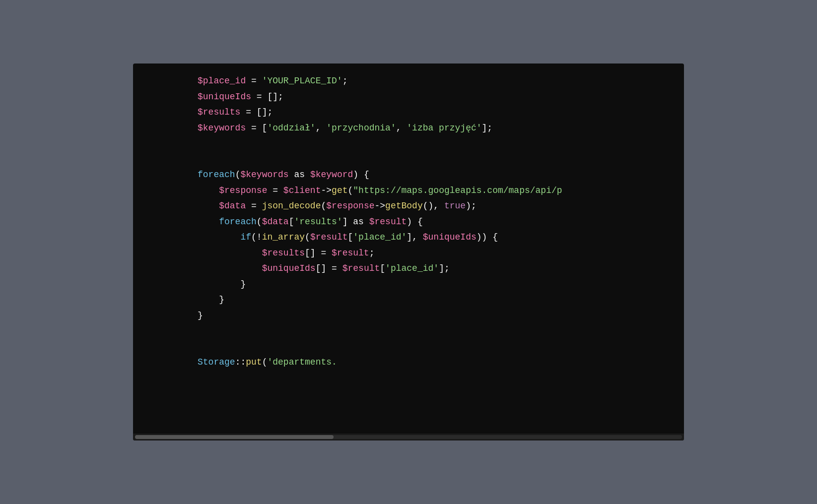  What do you see at coordinates (241, 363) in the screenshot?
I see `code-token: ::` at bounding box center [241, 363].